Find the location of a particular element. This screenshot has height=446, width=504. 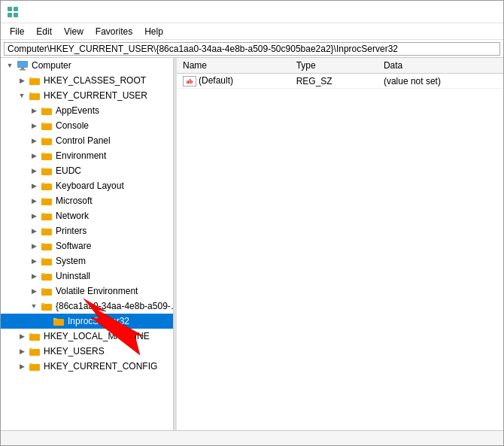

expand-btn-microsoft is located at coordinates (34, 201).